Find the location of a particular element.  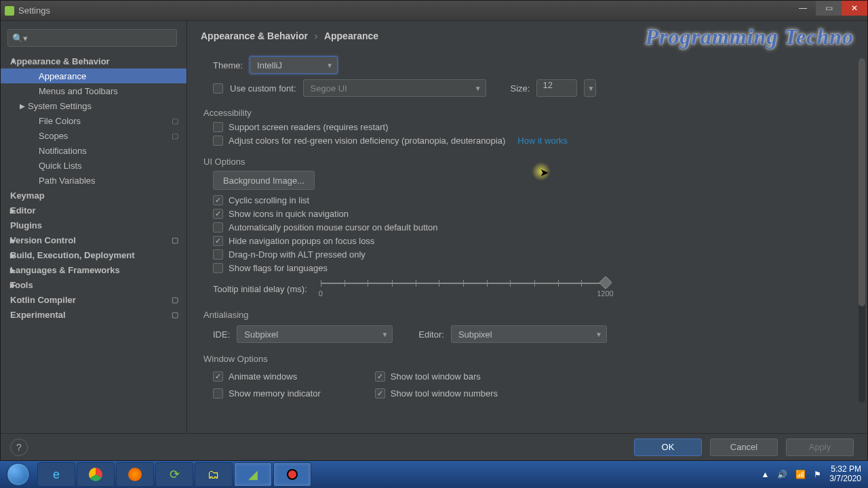

taskbar-recorder is located at coordinates (292, 474).